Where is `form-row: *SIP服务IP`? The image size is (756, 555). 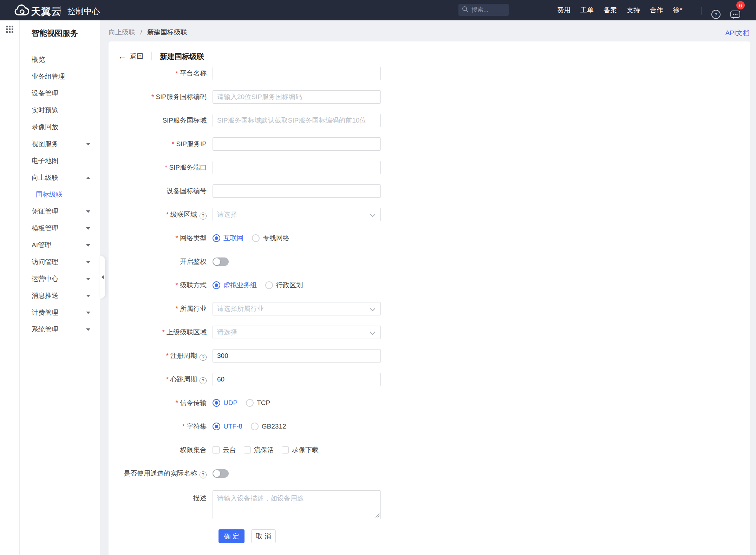 form-row: *SIP服务IP is located at coordinates (429, 144).